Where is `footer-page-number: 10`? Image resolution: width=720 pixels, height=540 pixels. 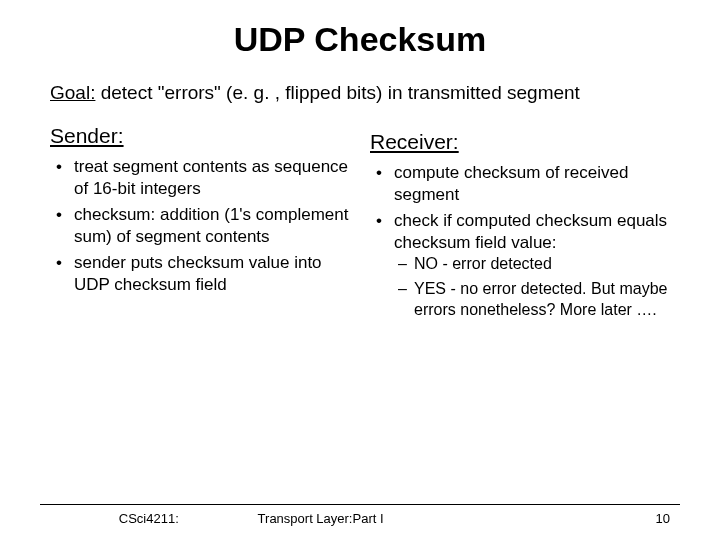 footer-page-number: 10 is located at coordinates (603, 518).